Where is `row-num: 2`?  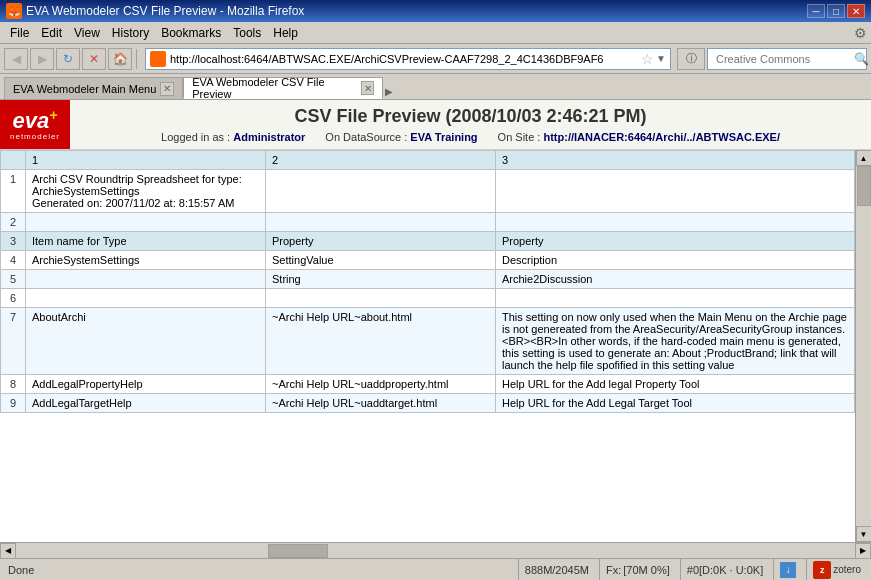
row-num: 2 is located at coordinates (14, 222).